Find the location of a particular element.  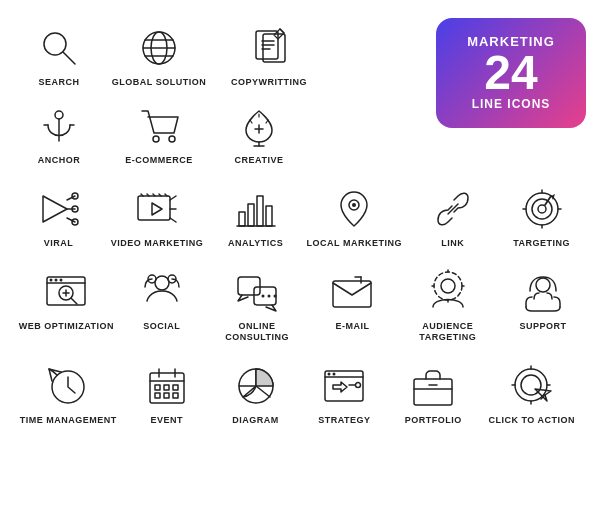

link-label: LINK is located at coordinates (452, 244).